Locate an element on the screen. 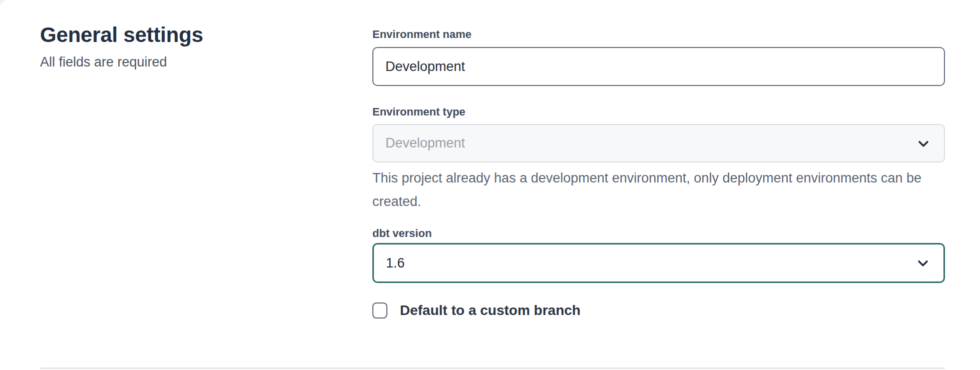 The image size is (980, 370). environment-name-label: Environment name is located at coordinates (659, 34).